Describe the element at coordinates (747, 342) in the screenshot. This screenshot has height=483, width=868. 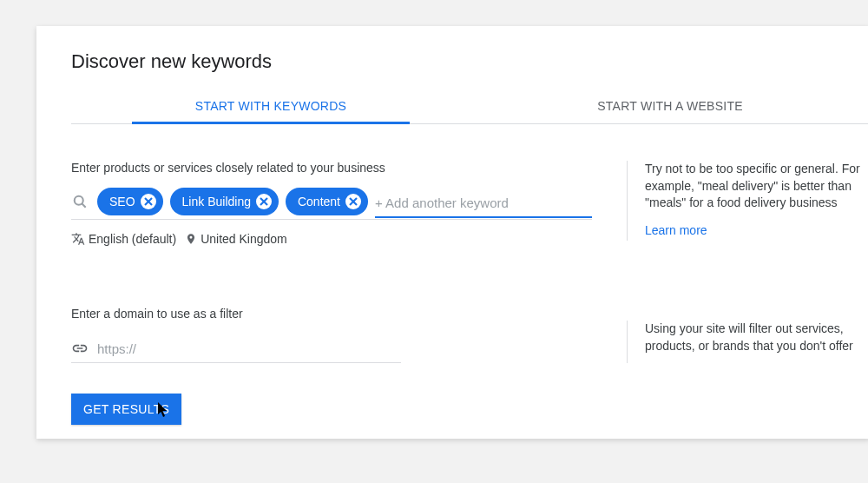
I see `domain-tip-panel: Using your site will filter out services…` at that location.